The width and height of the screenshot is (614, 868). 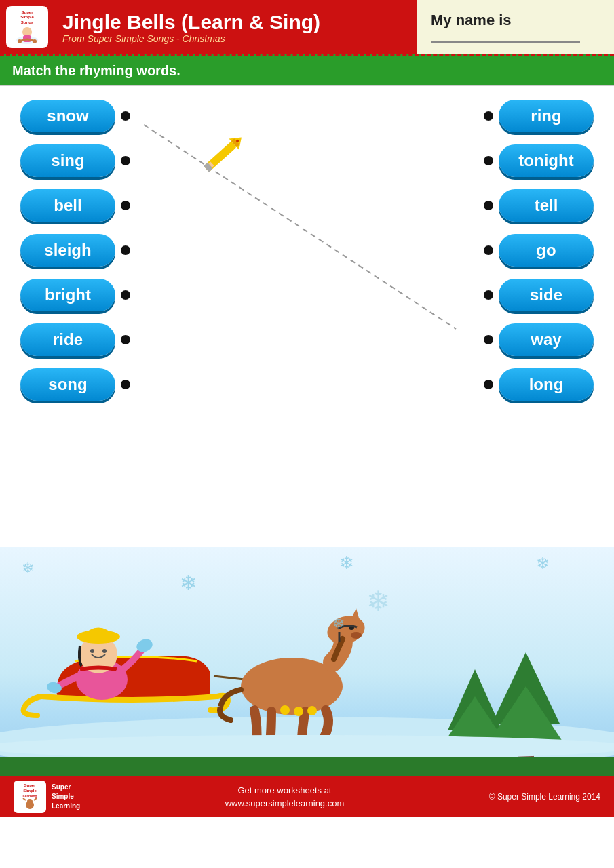 I want to click on dot-bright, so click(x=126, y=295).